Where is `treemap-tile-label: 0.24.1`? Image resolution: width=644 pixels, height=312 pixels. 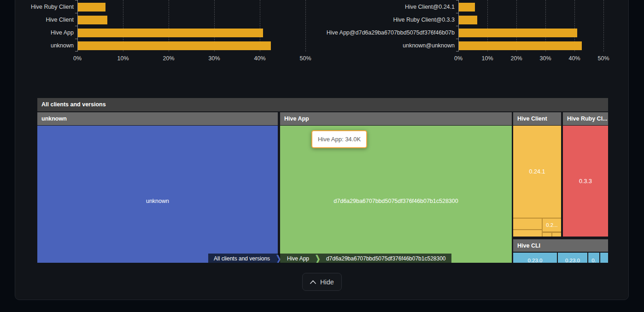 treemap-tile-label: 0.24.1 is located at coordinates (537, 172).